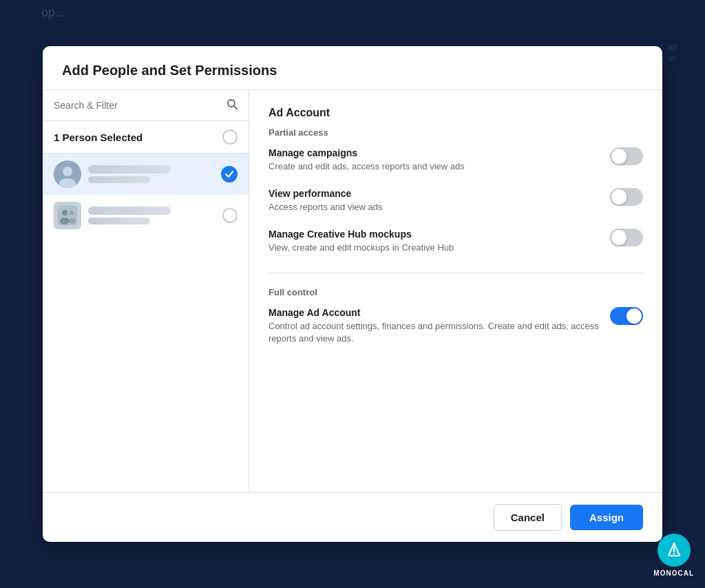  I want to click on toggle-manage-campaigns, so click(627, 156).